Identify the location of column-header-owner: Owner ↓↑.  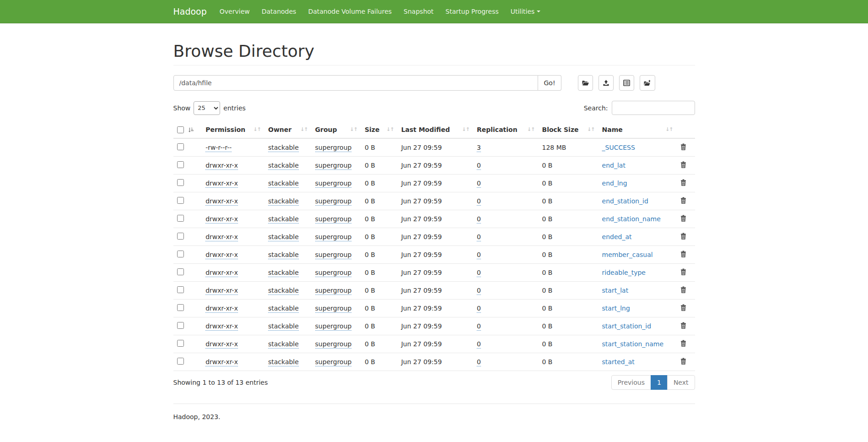
(288, 130).